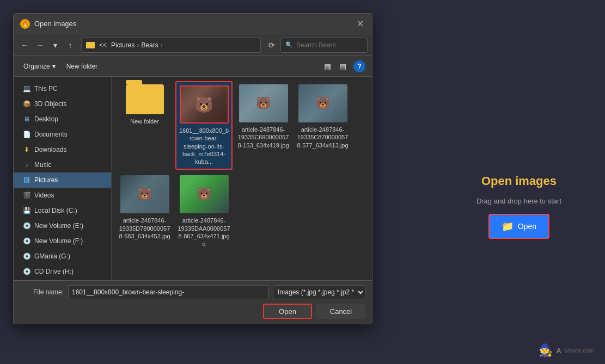 This screenshot has width=605, height=364. What do you see at coordinates (341, 311) in the screenshot?
I see `cancel-button: Cancel` at bounding box center [341, 311].